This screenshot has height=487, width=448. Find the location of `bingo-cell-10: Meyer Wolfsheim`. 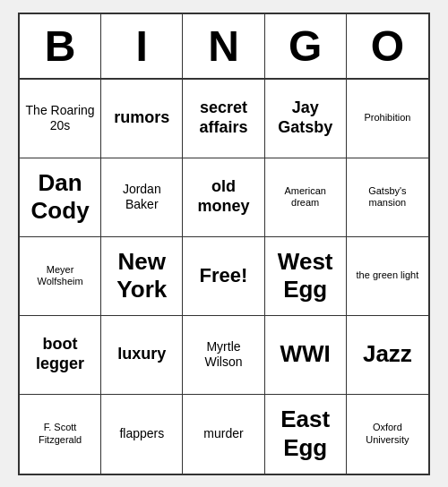

bingo-cell-10: Meyer Wolfsheim is located at coordinates (61, 277).